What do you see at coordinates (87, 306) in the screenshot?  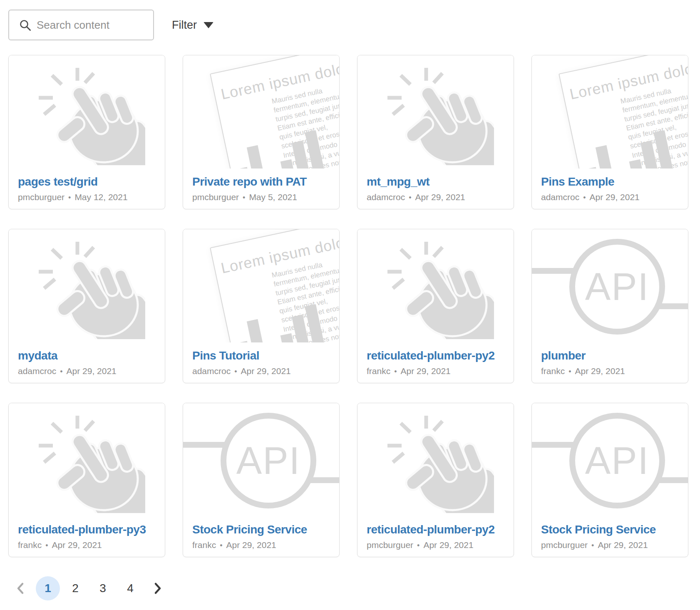 I see `content-card: mydata adamcroc•Apr 29, 2021` at bounding box center [87, 306].